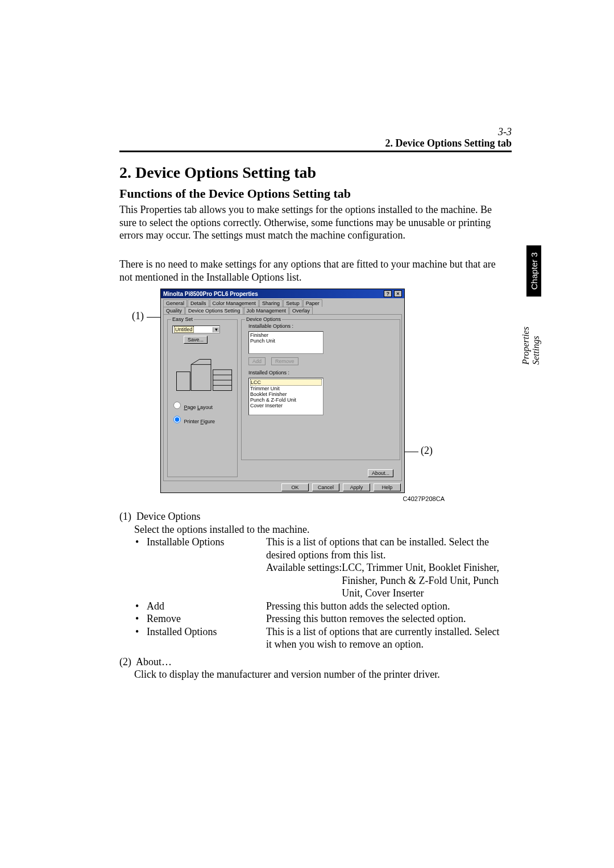  Describe the element at coordinates (426, 451) in the screenshot. I see `callout-2-label: (2)` at that location.